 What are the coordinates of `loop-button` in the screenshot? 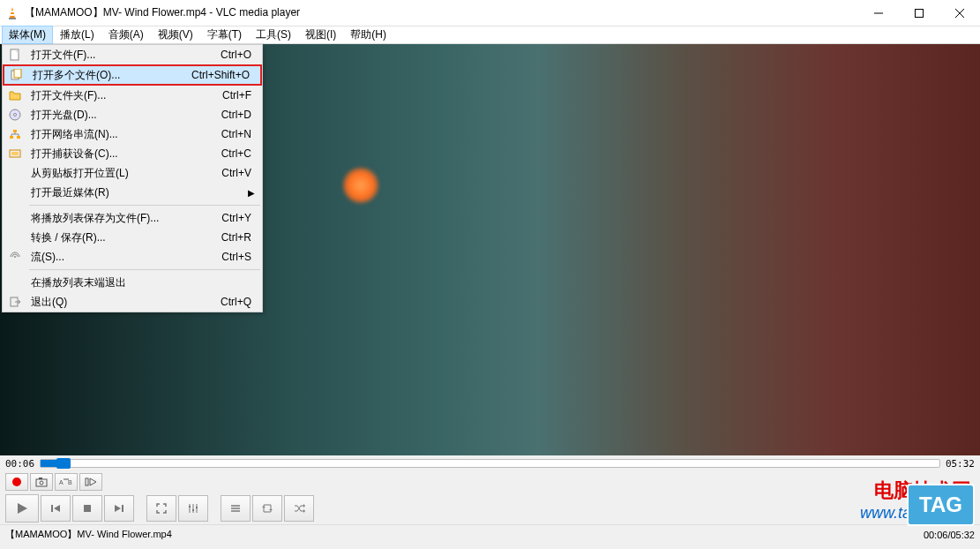 It's located at (267, 508).